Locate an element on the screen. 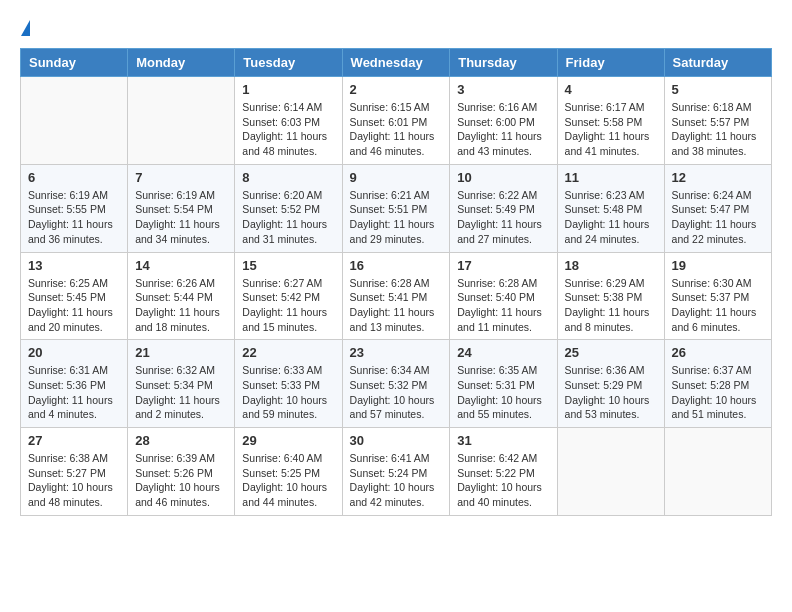 The width and height of the screenshot is (792, 612). day-info: Sunrise: 6:28 AM Sunset: 5:41 PM Dayligh… is located at coordinates (396, 306).